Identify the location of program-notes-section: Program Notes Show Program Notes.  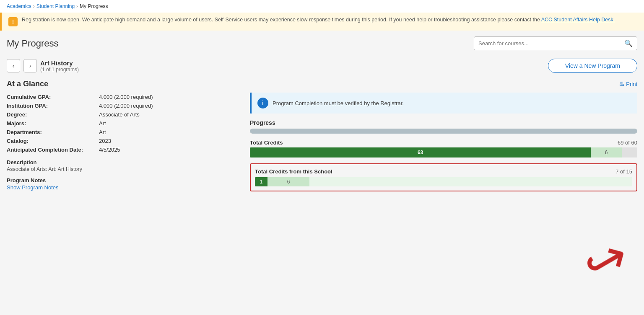
(124, 184).